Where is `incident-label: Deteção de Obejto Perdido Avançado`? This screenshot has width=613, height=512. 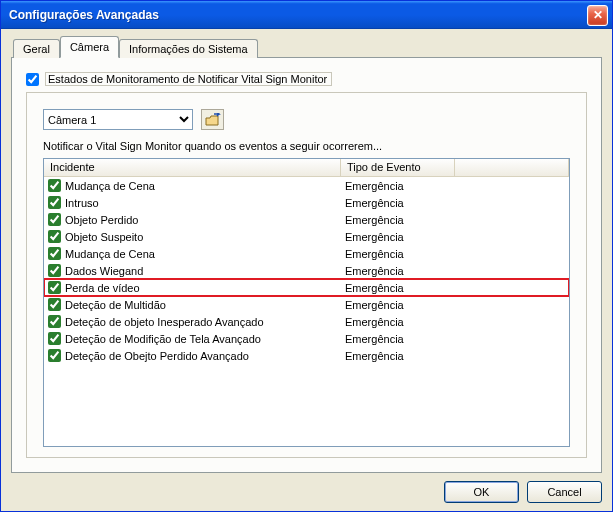
incident-label: Deteção de Obejto Perdido Avançado is located at coordinates (157, 356).